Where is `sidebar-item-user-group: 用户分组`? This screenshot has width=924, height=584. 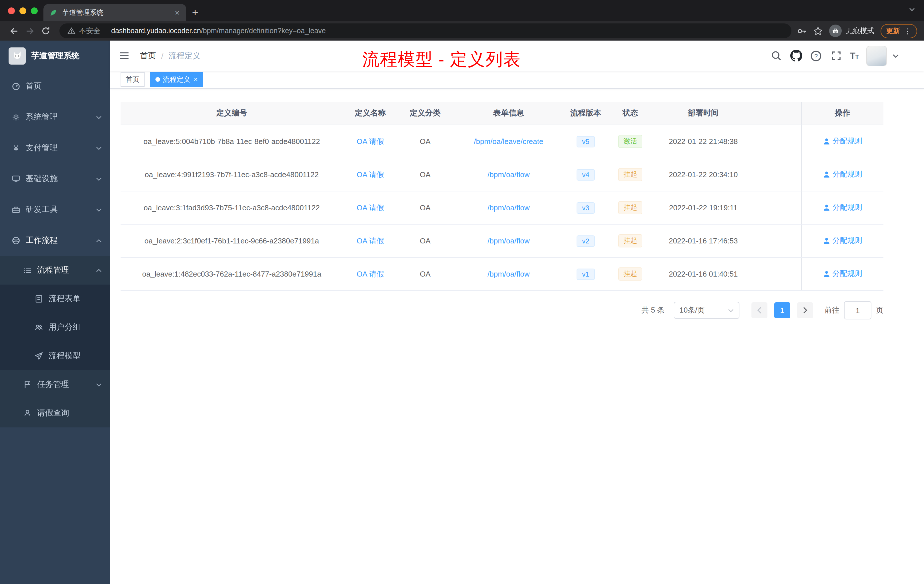 sidebar-item-user-group: 用户分组 is located at coordinates (55, 328).